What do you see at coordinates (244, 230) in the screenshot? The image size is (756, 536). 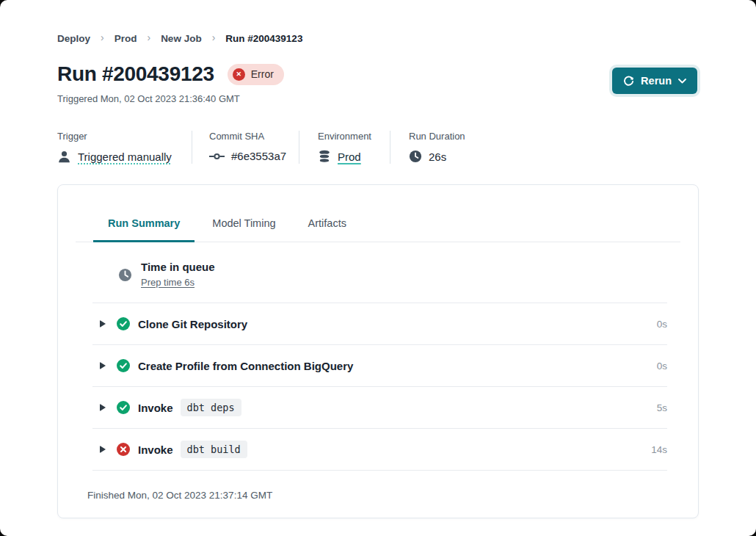 I see `tab-model-timing: Model Timing` at bounding box center [244, 230].